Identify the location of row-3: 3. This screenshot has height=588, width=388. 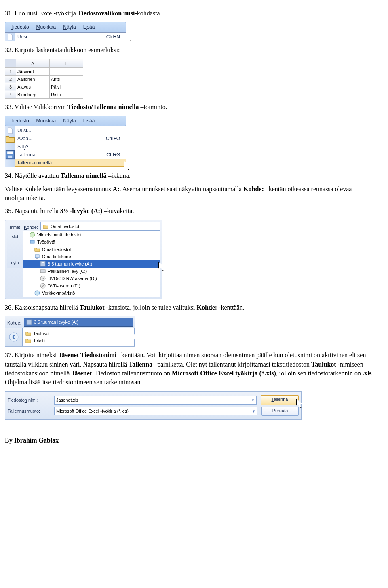
(11, 86).